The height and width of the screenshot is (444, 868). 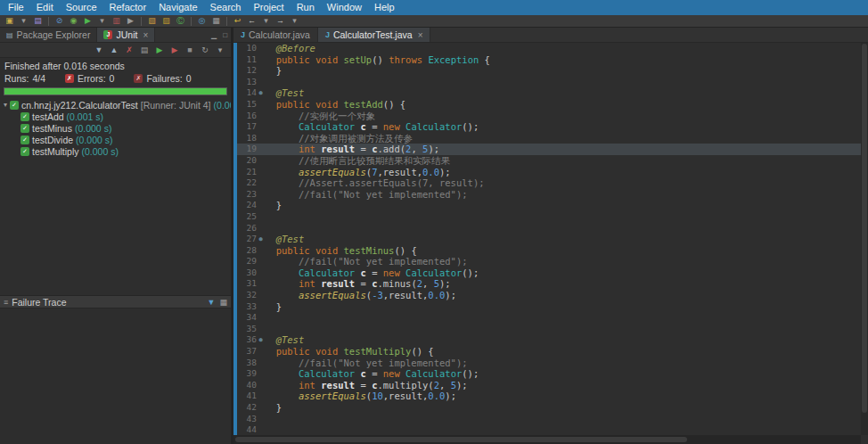 I want to click on tree-test-item: ✓testMultiply(0.000 s), so click(x=116, y=152).